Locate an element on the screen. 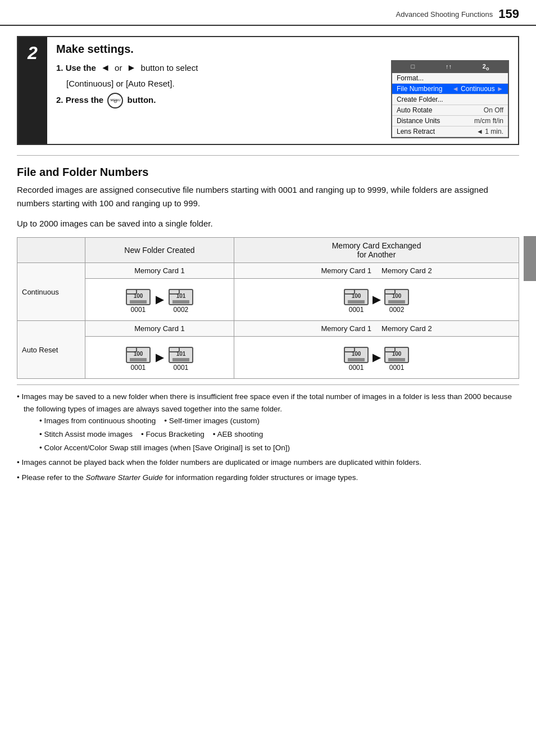 The image size is (536, 756). autoreset-exc-mc-header: Memory Card 1 Memory Card 2 is located at coordinates (376, 329).